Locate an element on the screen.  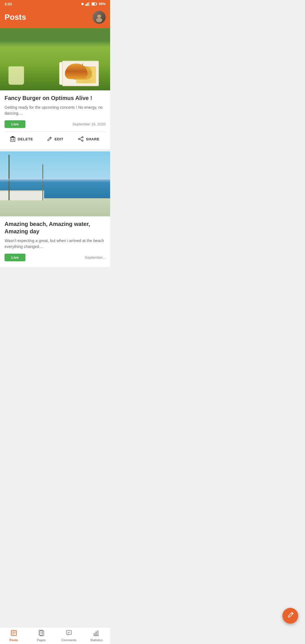
post-content: Fancy Burger on Optimus Alive ! Getting … is located at coordinates (55, 120).